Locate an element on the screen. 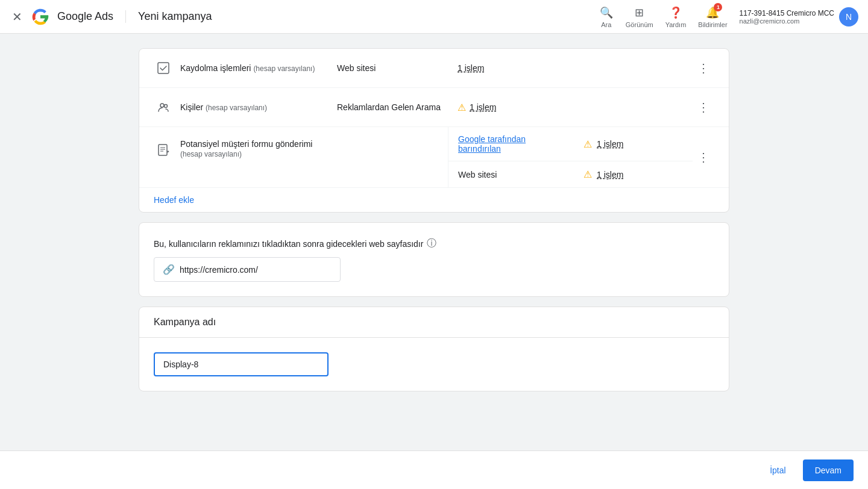  url-label-text: Bu, kullanıcıların reklamınızı tıkladıkt… is located at coordinates (288, 244).